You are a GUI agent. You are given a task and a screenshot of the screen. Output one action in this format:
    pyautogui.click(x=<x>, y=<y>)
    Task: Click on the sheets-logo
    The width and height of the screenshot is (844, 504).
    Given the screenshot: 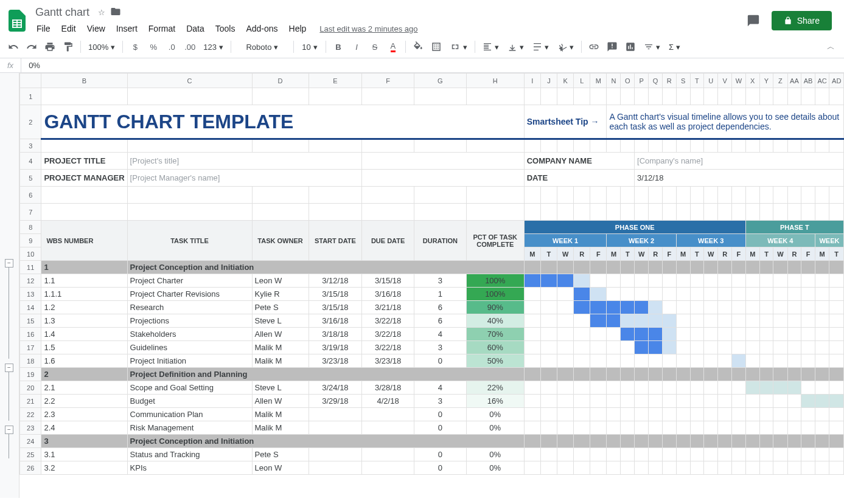 What is the action you would take?
    pyautogui.click(x=17, y=21)
    